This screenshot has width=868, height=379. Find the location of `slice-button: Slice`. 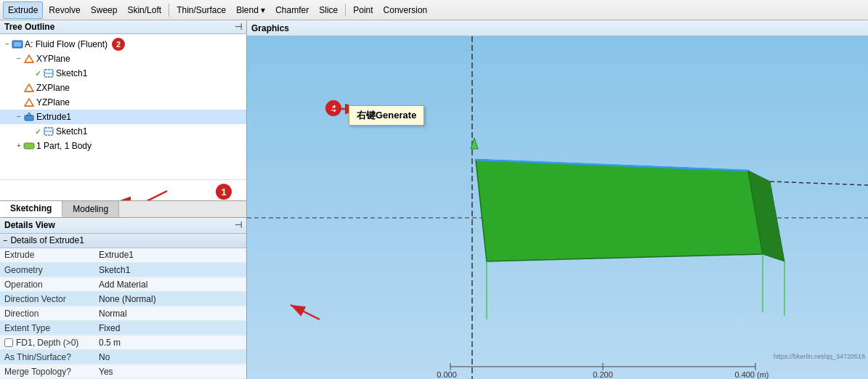

slice-button: Slice is located at coordinates (328, 10).